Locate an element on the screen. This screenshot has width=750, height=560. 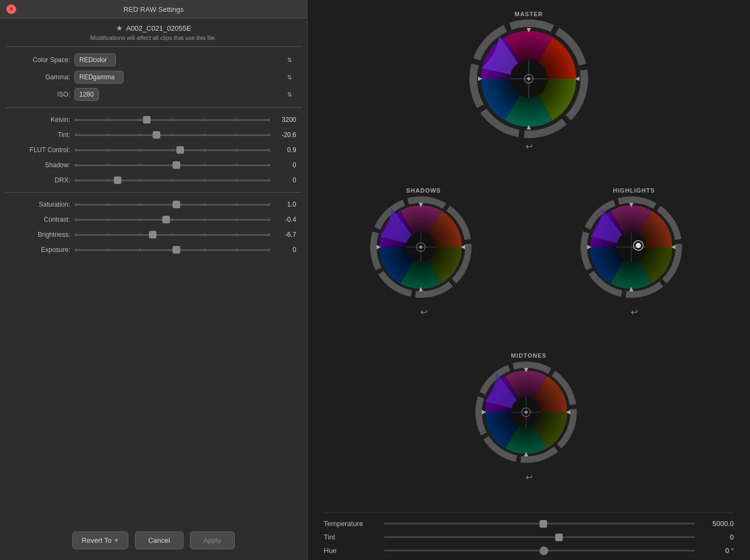
contrast-slider is located at coordinates (173, 220).